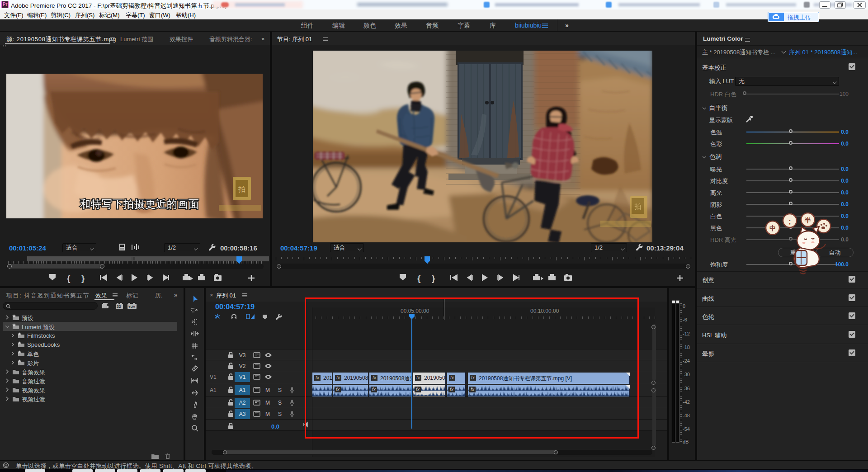  Describe the element at coordinates (119, 307) in the screenshot. I see `svg-text: 32` at that location.